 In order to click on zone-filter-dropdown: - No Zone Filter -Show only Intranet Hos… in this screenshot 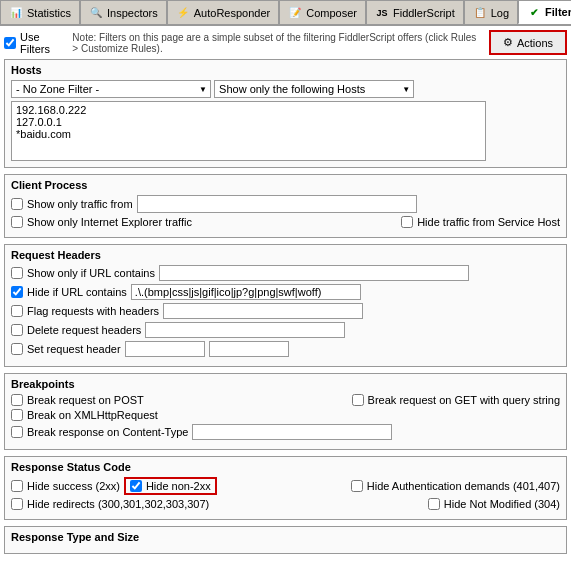, I will do `click(111, 89)`.